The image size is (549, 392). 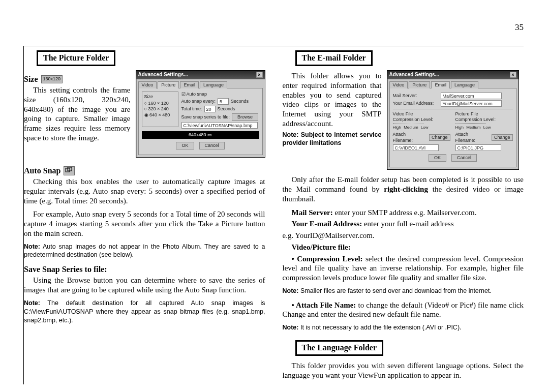 What do you see at coordinates (160, 104) in the screenshot?
I see `radio-160: 160 × 120` at bounding box center [160, 104].